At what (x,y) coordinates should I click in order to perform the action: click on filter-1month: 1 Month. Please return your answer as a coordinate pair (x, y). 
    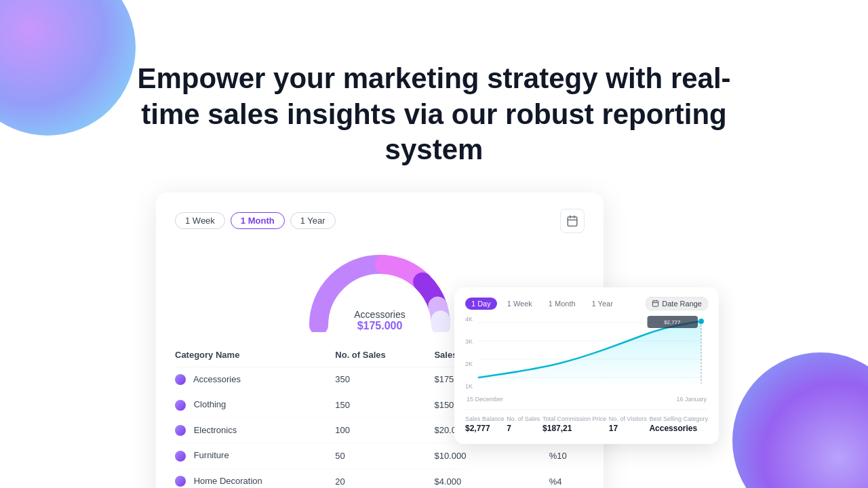
    Looking at the image, I should click on (258, 221).